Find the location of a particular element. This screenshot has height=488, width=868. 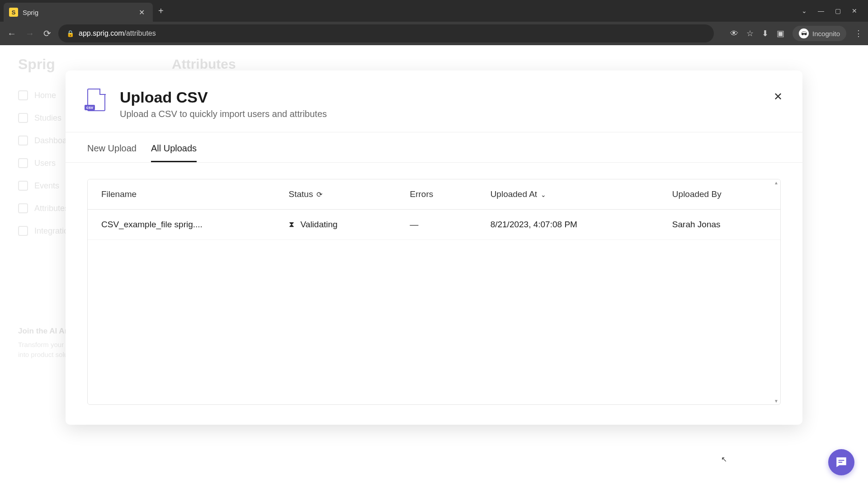

scroll-up-icon: ▲ is located at coordinates (776, 183).